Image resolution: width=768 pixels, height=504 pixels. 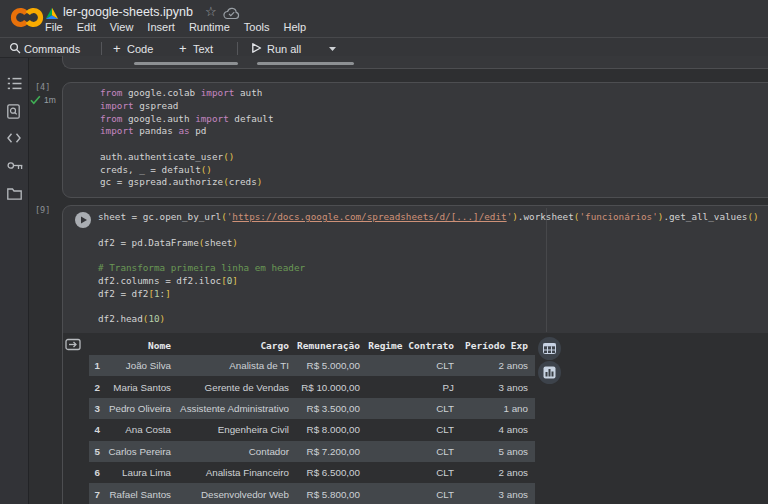 What do you see at coordinates (54, 27) in the screenshot?
I see `menu-file: File` at bounding box center [54, 27].